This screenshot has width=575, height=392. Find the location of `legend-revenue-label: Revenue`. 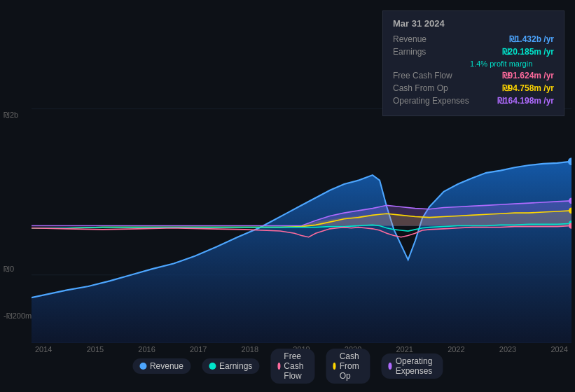

legend-revenue-label: Revenue is located at coordinates (167, 366).